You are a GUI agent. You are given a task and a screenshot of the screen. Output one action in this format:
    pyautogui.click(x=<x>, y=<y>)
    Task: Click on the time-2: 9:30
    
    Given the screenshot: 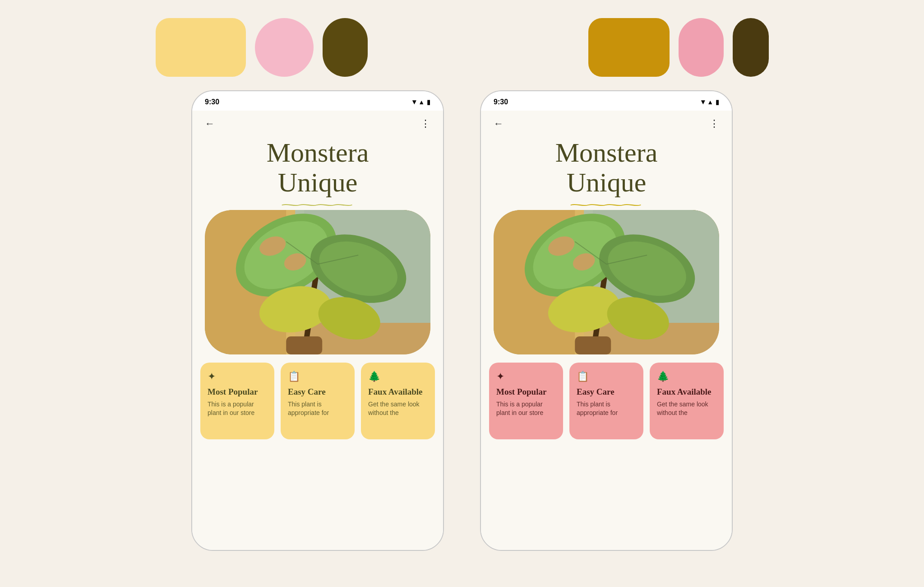 What is the action you would take?
    pyautogui.click(x=501, y=102)
    